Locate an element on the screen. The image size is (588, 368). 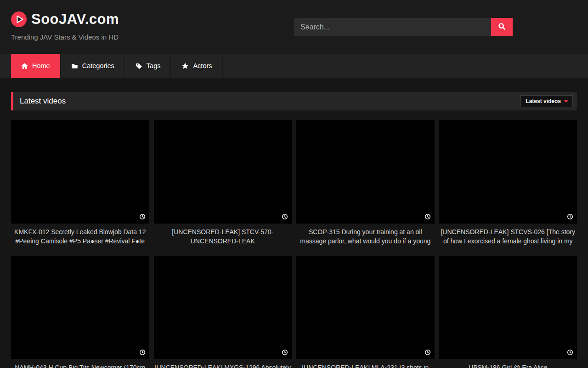
nav-label: Home is located at coordinates (41, 66).